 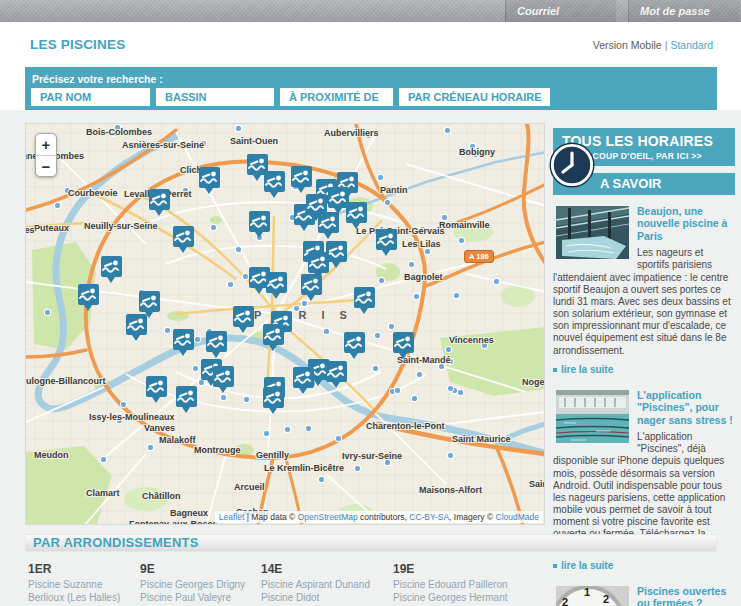 What do you see at coordinates (215, 97) in the screenshot?
I see `search-filter-bassin: BASSIN` at bounding box center [215, 97].